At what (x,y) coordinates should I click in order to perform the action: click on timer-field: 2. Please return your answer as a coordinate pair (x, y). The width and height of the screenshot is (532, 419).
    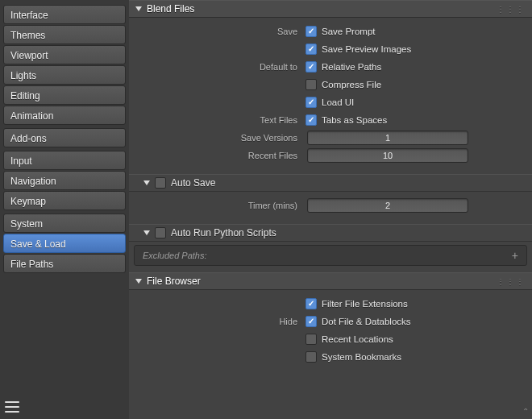
    Looking at the image, I should click on (388, 205).